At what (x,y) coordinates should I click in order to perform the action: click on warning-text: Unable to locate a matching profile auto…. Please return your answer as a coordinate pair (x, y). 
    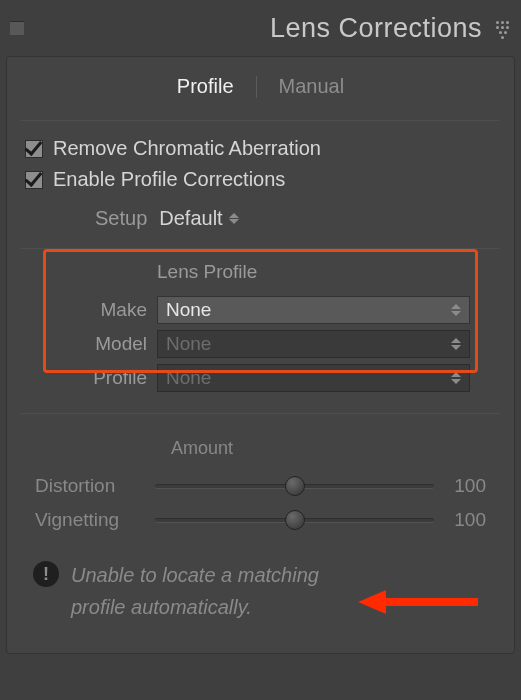
    Looking at the image, I should click on (221, 591).